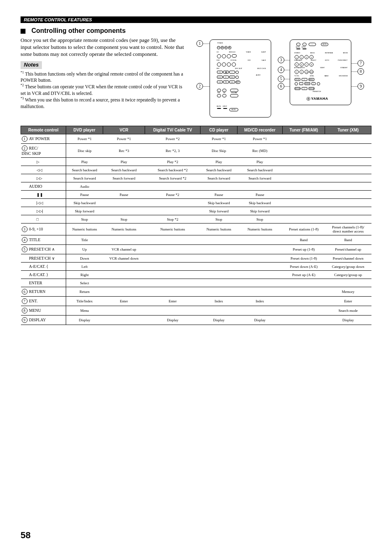 The image size is (392, 553). Describe the element at coordinates (261, 69) in the screenshot. I see `lbl-multichin: MULTI CH IN` at that location.